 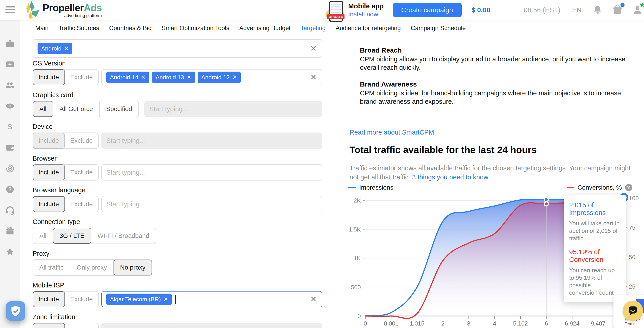 I want to click on proxy-option-no-proxy: No proxy, so click(x=133, y=267).